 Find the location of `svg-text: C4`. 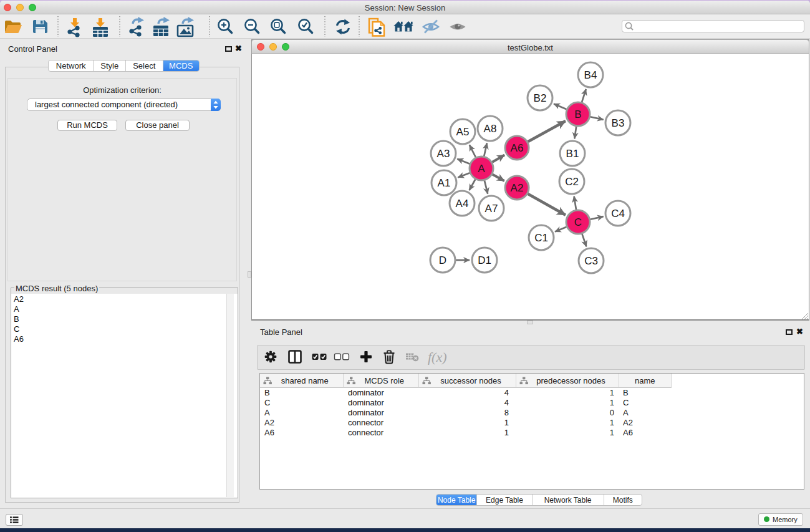

svg-text: C4 is located at coordinates (618, 213).